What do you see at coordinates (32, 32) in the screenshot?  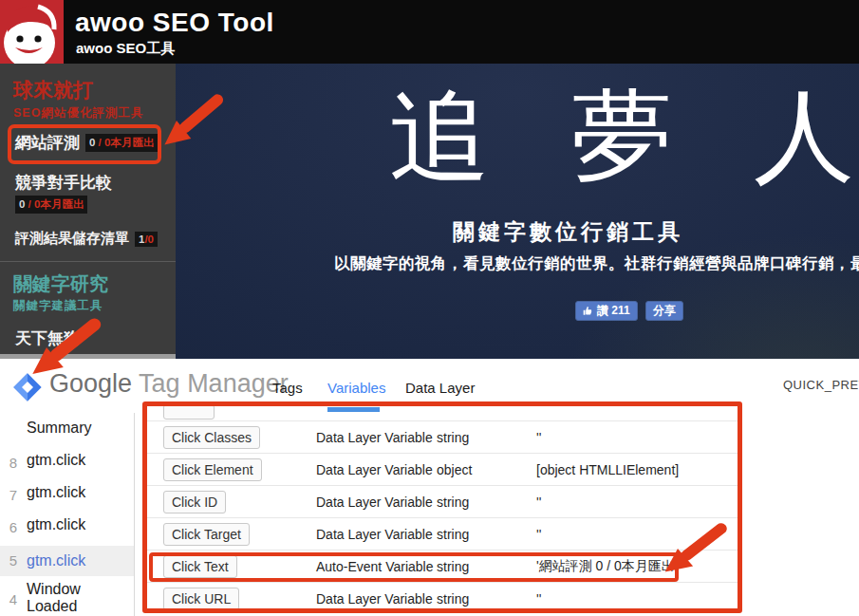 I see `awoo-mascot-icon` at bounding box center [32, 32].